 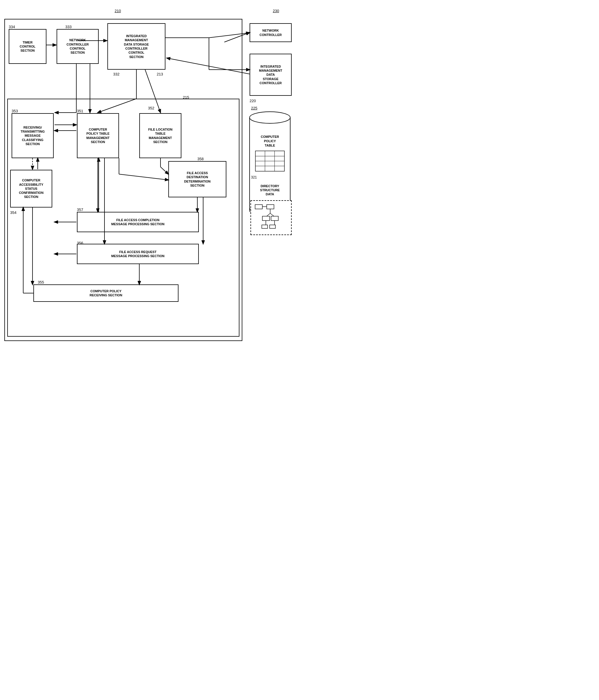 I want to click on receiving-transmitting-section: RECEIVING/TRANSMITTINGMESSAGECLASSIFYING…, so click(x=32, y=136).